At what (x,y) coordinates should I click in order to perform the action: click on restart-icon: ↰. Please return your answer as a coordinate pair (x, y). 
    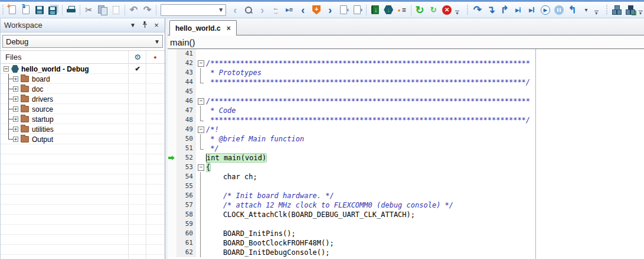
    Looking at the image, I should click on (573, 10).